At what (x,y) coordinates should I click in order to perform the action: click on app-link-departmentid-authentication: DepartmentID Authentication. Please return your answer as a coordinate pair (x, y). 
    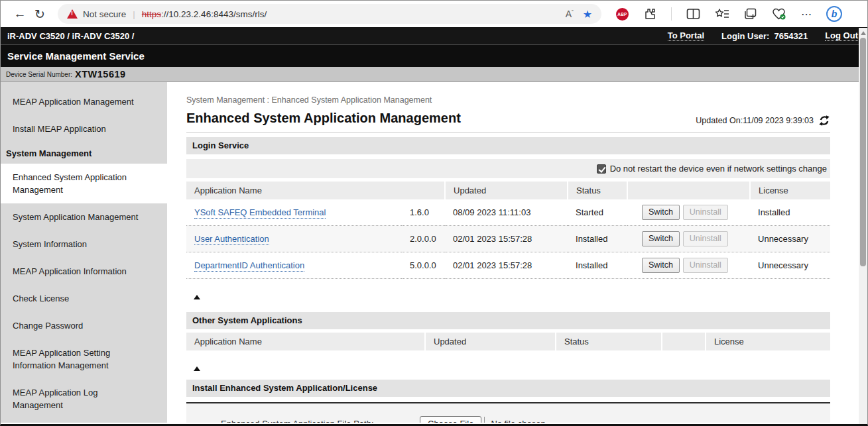
    Looking at the image, I should click on (249, 266).